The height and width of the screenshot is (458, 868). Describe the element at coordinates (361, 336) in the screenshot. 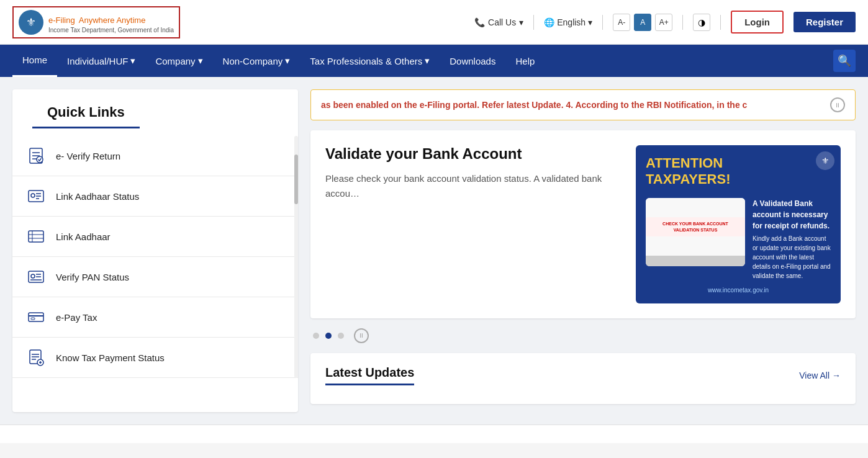

I see `carousel-pause-button: ⏸` at that location.